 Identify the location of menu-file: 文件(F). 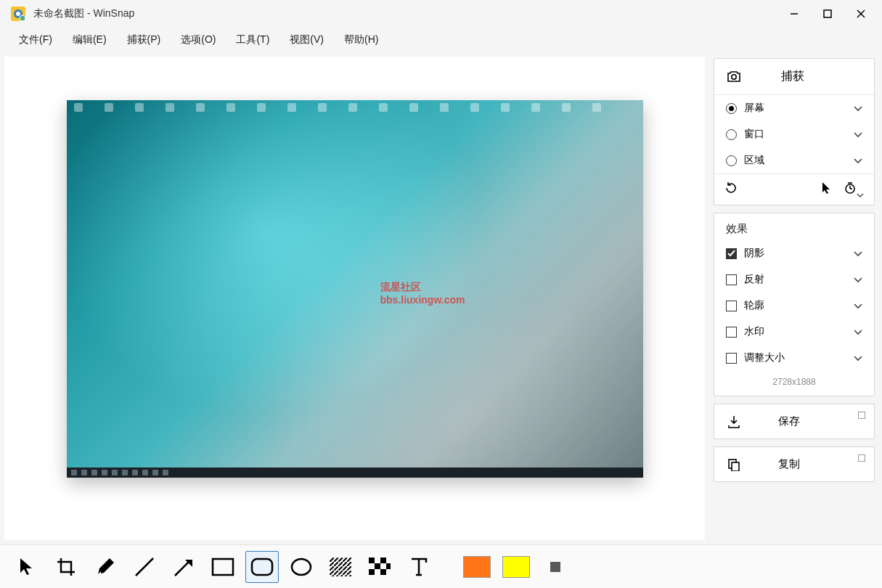
(36, 40).